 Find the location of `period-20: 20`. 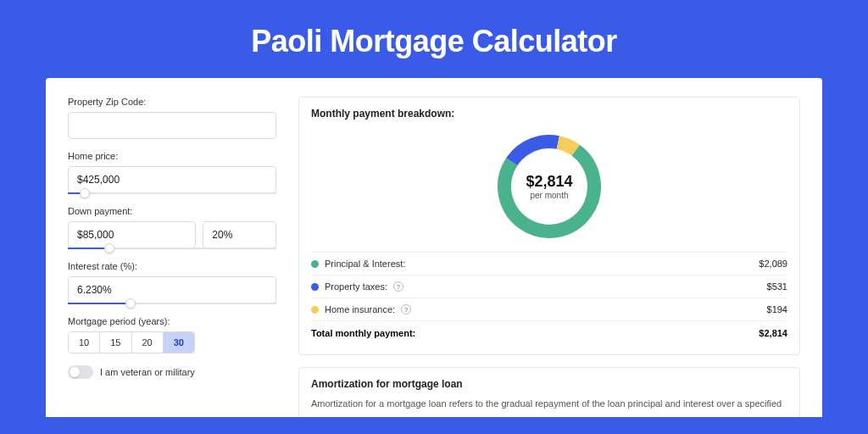

period-20: 20 is located at coordinates (147, 342).